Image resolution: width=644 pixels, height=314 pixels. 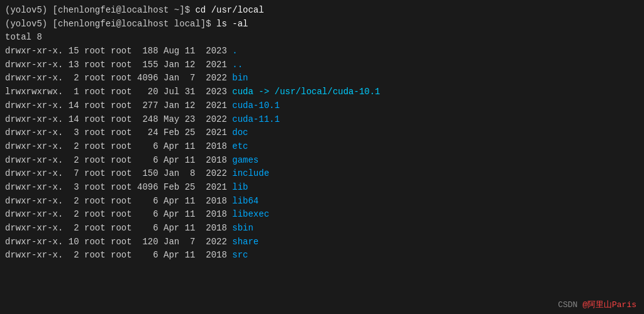 I want to click on output-text: total 8, so click(x=24, y=38).